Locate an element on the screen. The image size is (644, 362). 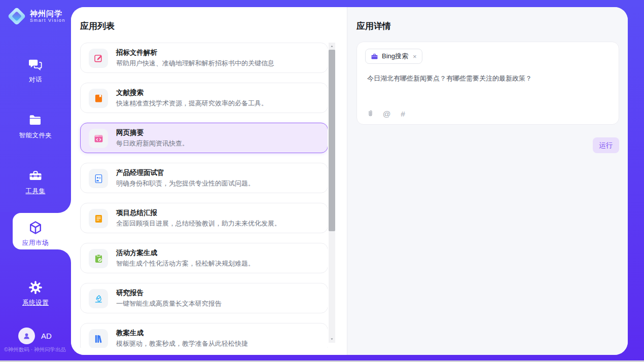
brand-logo: 神州问学 Smart Vision is located at coordinates (37, 16).